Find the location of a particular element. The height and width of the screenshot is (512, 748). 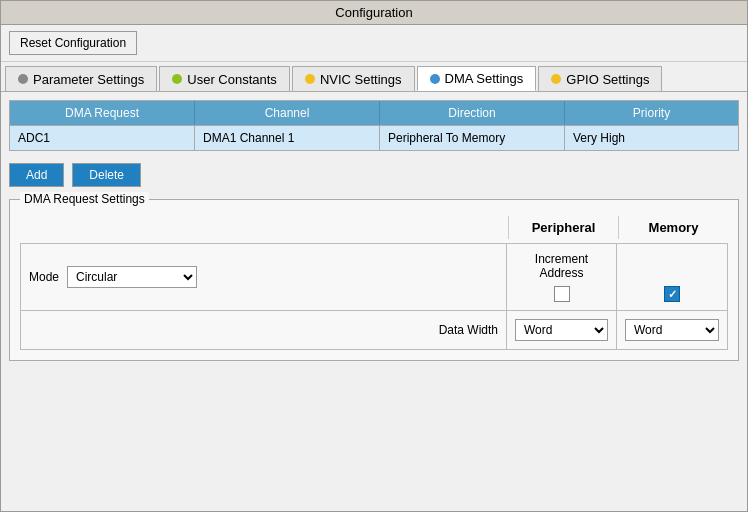

tab-parameter-settings: Parameter Settings is located at coordinates (81, 78).